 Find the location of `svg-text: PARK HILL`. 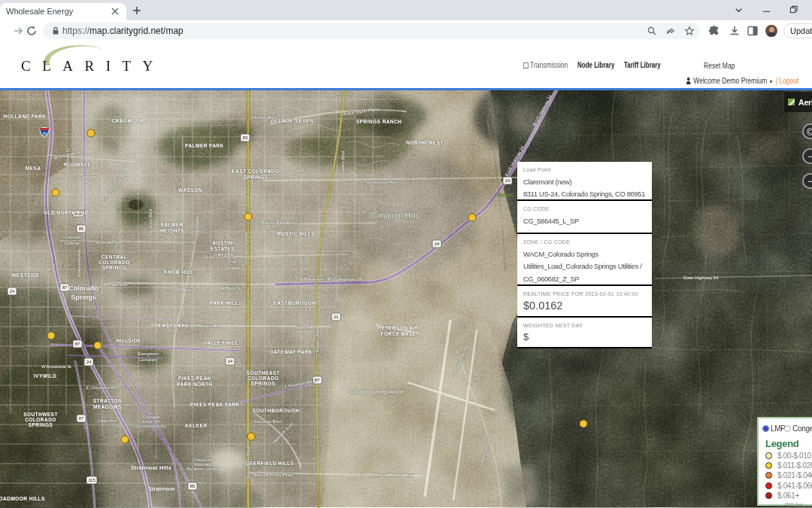

svg-text: PARK HILL is located at coordinates (224, 303).